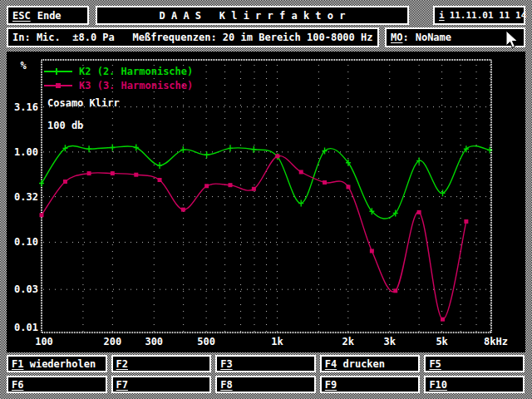 This screenshot has width=532, height=399. I want to click on f2-button: F2, so click(161, 364).